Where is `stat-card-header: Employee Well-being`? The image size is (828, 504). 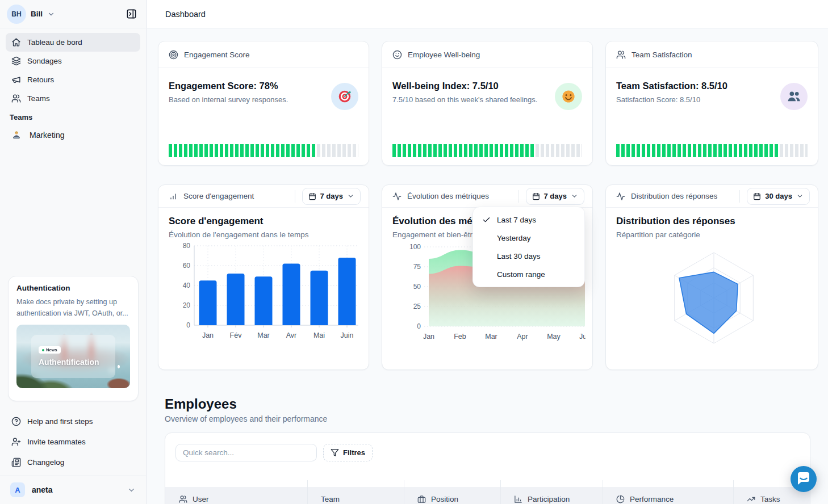 stat-card-header: Employee Well-being is located at coordinates (487, 54).